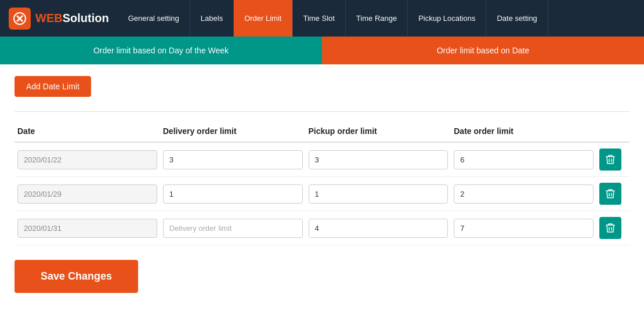 Image resolution: width=644 pixels, height=326 pixels. What do you see at coordinates (322, 50) in the screenshot?
I see `sub-header: Order limit based on Day of the Week Ord…` at bounding box center [322, 50].